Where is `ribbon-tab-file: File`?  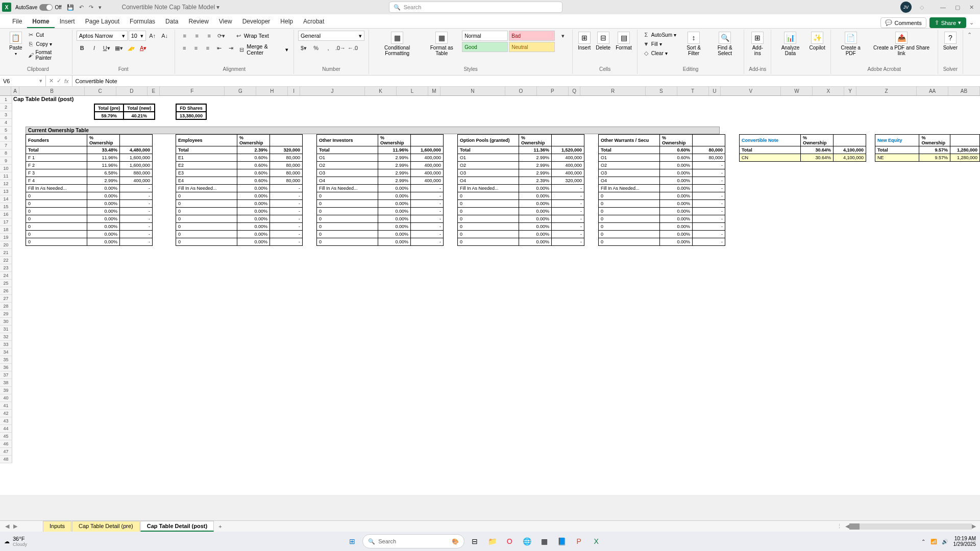
ribbon-tab-file: File is located at coordinates (17, 21).